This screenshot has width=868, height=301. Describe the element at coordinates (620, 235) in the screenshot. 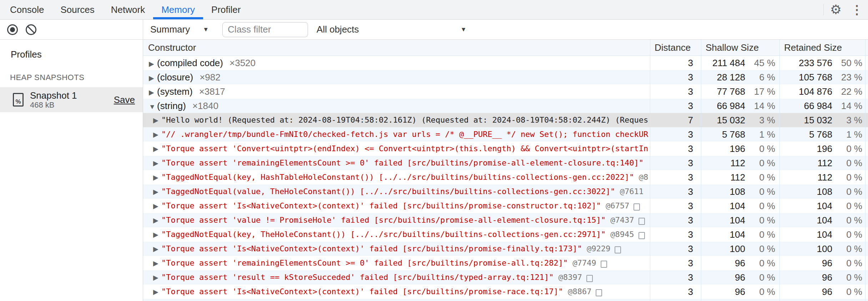

I see `object-id: @8945` at that location.